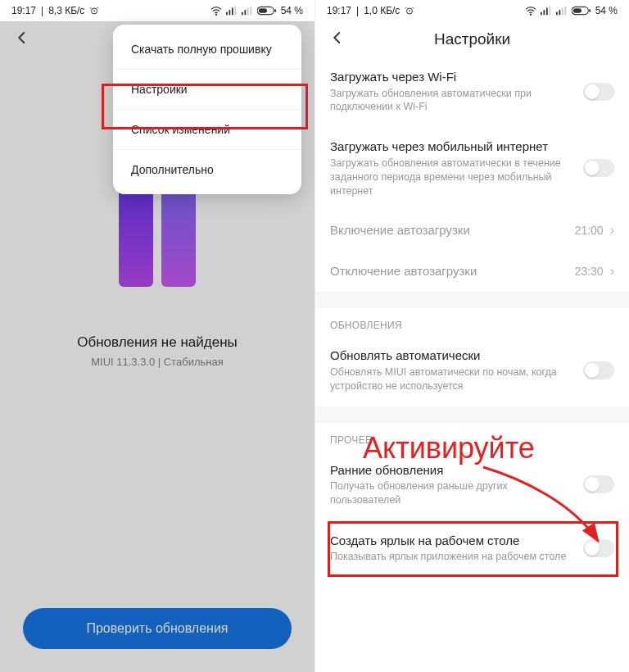 The height and width of the screenshot is (672, 629). I want to click on status-bar: 19:17 | 8,3 КБ/с 54 %, so click(157, 11).